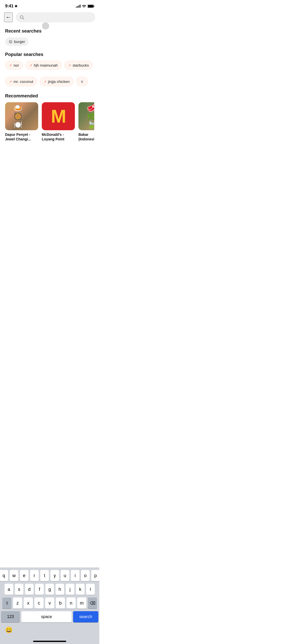  I want to click on status-icons, so click(85, 6).